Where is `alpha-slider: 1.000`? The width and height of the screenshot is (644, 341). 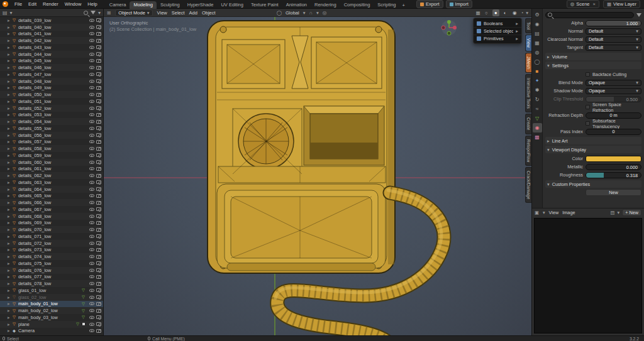 alpha-slider: 1.000 is located at coordinates (614, 23).